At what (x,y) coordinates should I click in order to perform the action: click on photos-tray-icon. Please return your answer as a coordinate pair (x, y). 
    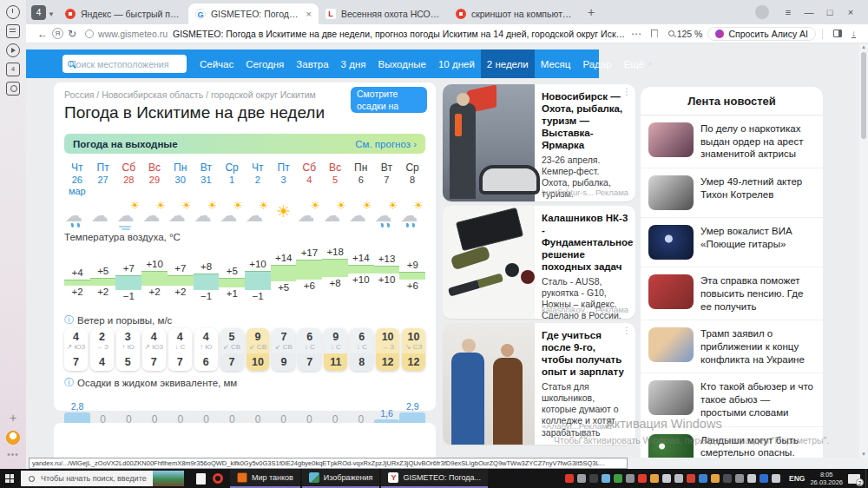
    Looking at the image, I should click on (606, 478).